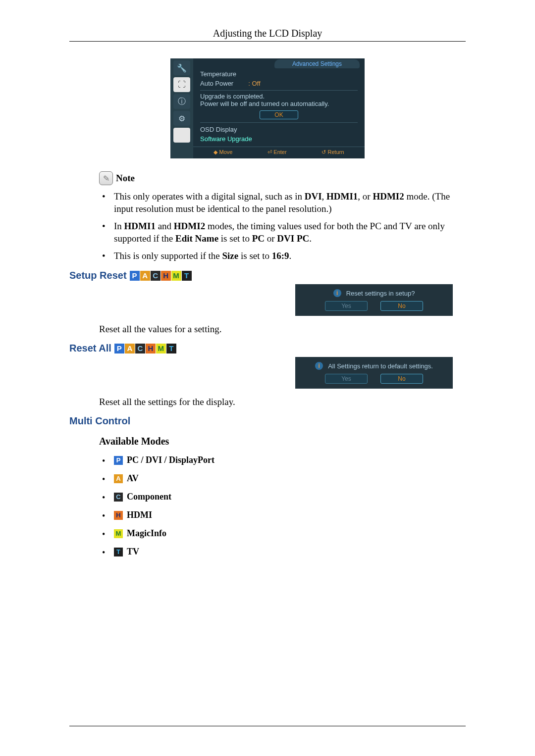 The height and width of the screenshot is (756, 535). Describe the element at coordinates (270, 239) in the screenshot. I see `t: or` at that location.